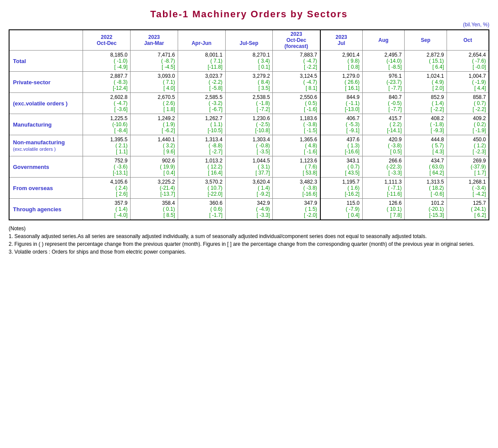 Image resolution: width=498 pixels, height=448 pixels. I want to click on data-cell-r2-c6: 840.7( -0.5)[ -7.7], so click(383, 104).